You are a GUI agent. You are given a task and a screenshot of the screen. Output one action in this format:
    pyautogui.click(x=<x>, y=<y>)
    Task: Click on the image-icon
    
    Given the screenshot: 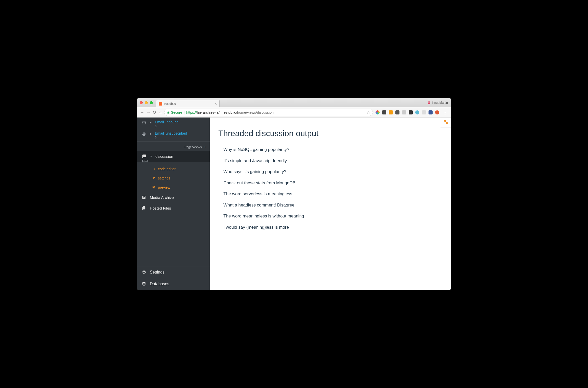 What is the action you would take?
    pyautogui.click(x=144, y=197)
    